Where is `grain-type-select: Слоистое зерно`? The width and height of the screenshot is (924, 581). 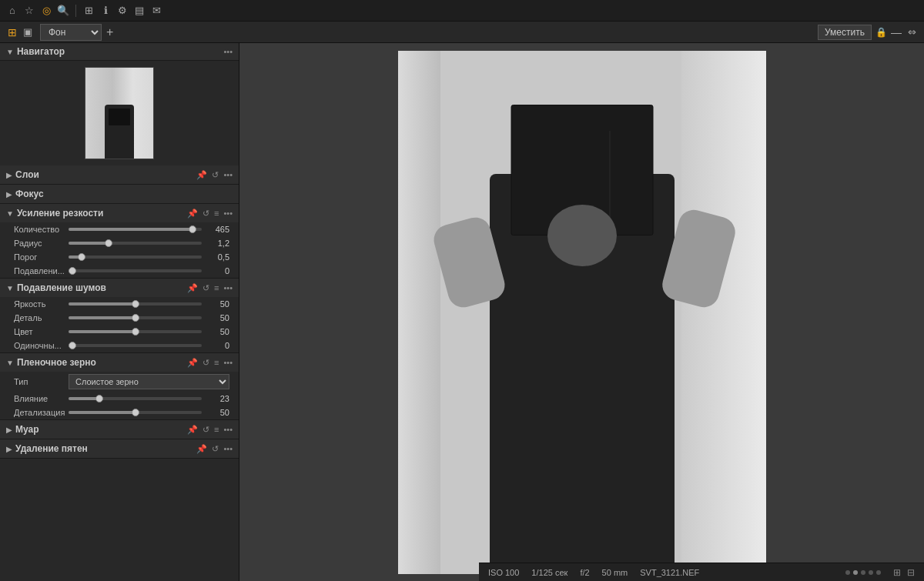
grain-type-select: Слоистое зерно is located at coordinates (149, 382).